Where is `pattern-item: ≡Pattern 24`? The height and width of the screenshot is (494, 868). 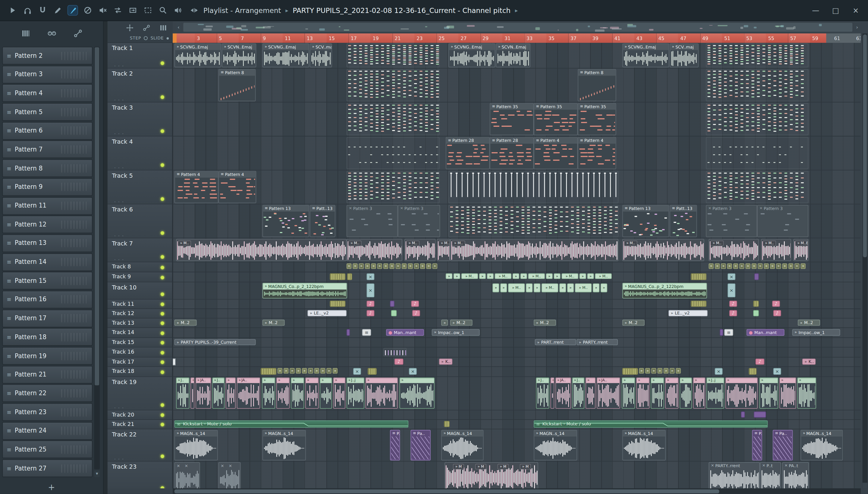 pattern-item: ≡Pattern 24 is located at coordinates (47, 431).